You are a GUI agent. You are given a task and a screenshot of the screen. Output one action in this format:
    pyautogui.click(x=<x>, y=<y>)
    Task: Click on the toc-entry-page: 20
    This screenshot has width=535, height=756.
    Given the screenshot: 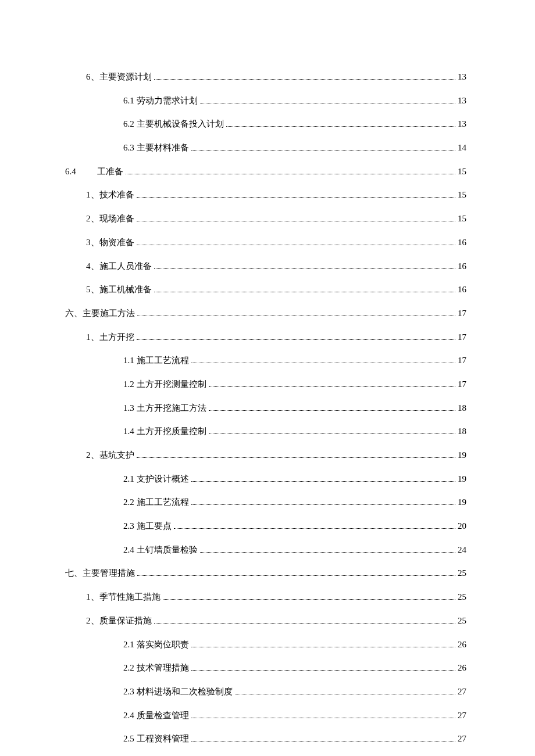 What is the action you would take?
    pyautogui.click(x=462, y=526)
    